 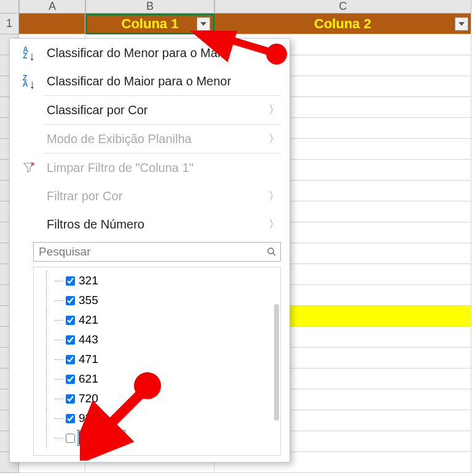 What do you see at coordinates (277, 362) in the screenshot?
I see `filter-list-scrollbar` at bounding box center [277, 362].